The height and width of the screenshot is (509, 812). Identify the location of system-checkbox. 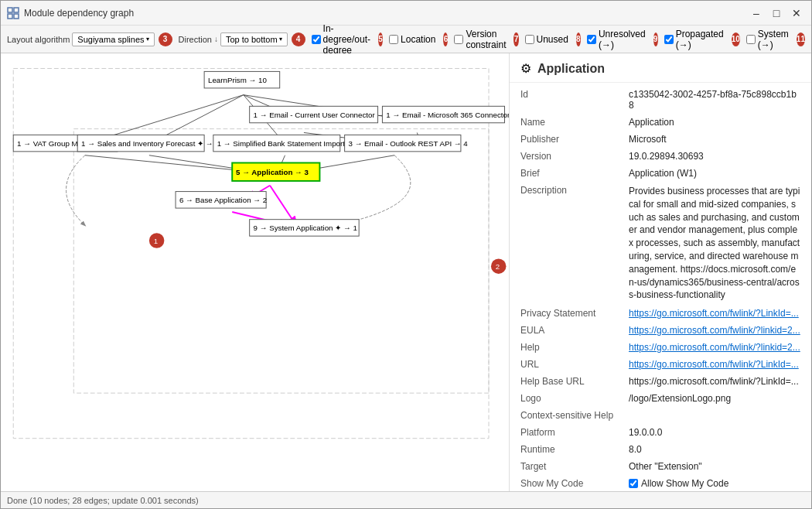
(751, 39).